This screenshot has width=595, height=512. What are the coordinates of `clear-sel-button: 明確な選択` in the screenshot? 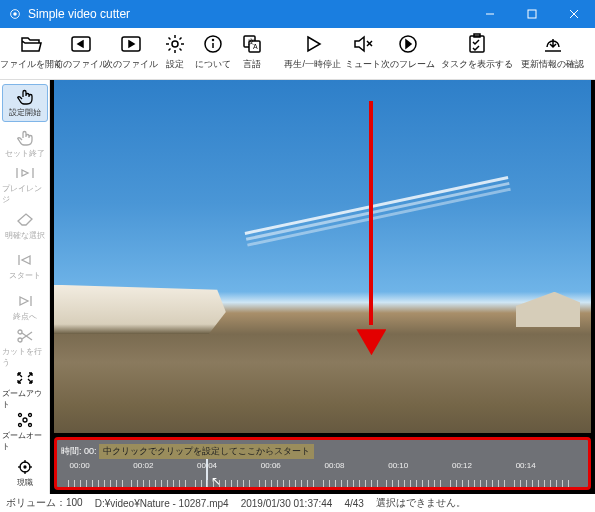 It's located at (25, 226).